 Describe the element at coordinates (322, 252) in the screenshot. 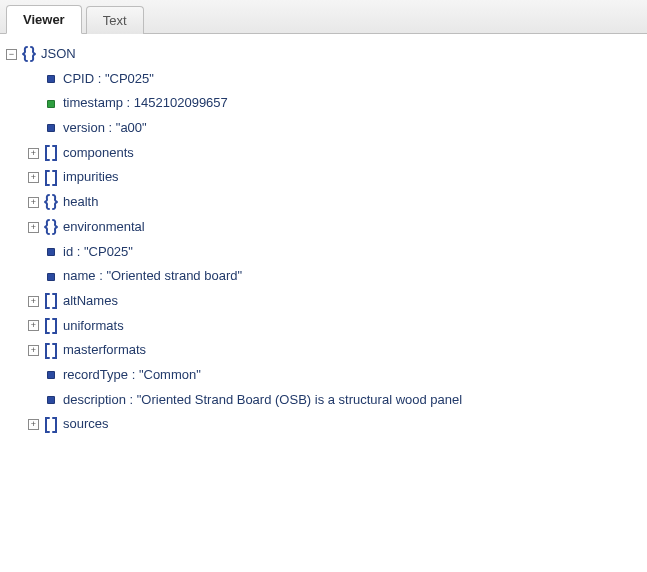

I see `tree-node-id: id : "CP025"` at that location.